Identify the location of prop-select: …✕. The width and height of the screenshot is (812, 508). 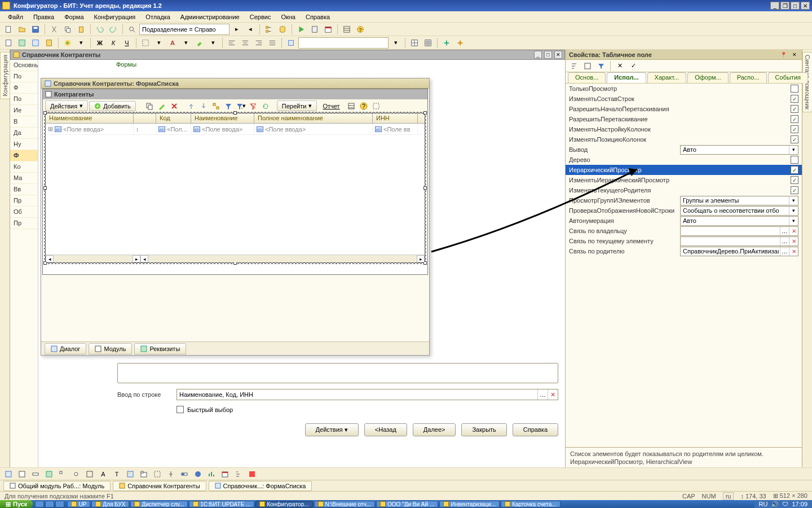
(739, 231).